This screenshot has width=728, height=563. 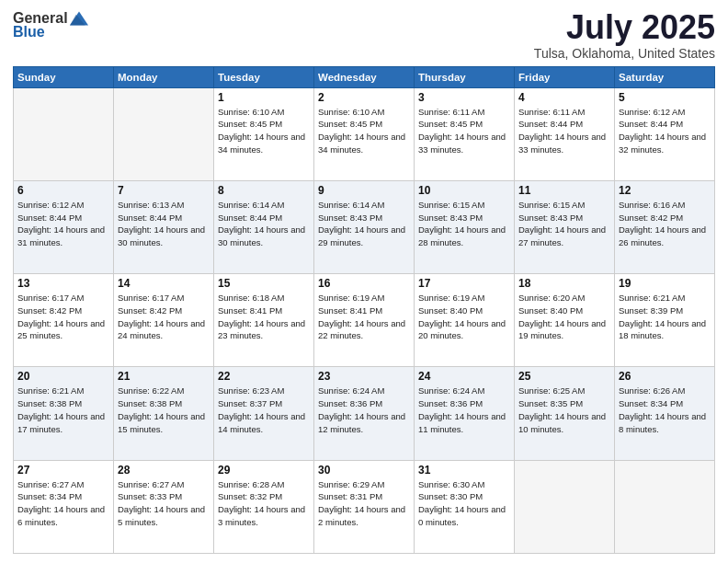 What do you see at coordinates (63, 283) in the screenshot?
I see `day-number: 13` at bounding box center [63, 283].